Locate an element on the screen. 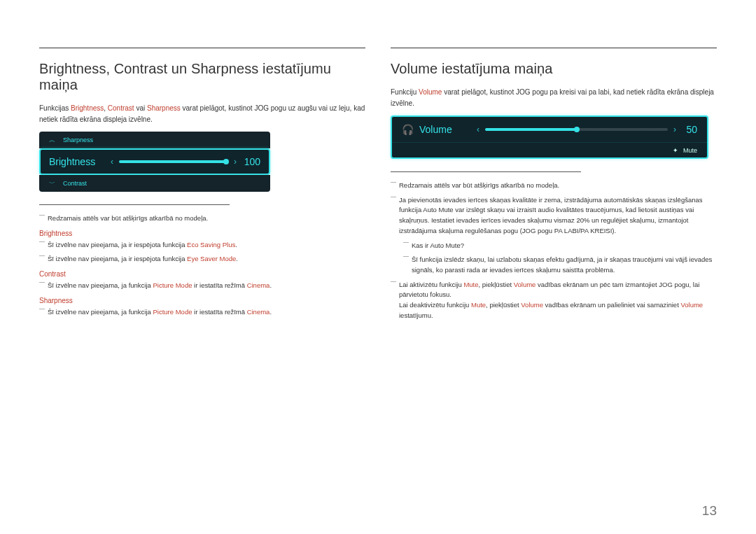  term-volume-4: Volume is located at coordinates (692, 305).